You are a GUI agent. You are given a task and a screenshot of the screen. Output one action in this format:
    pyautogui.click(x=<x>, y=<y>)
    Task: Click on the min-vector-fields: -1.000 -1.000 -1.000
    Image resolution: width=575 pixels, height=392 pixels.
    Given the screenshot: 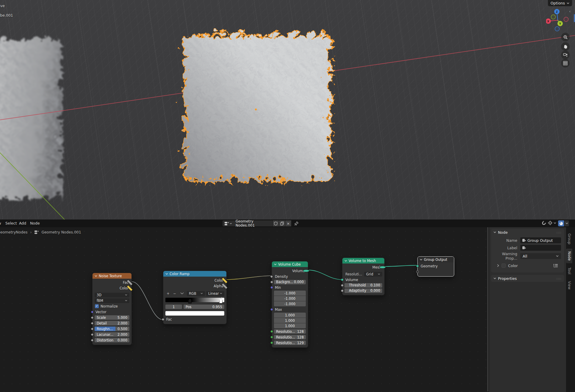 What is the action you would take?
    pyautogui.click(x=290, y=299)
    